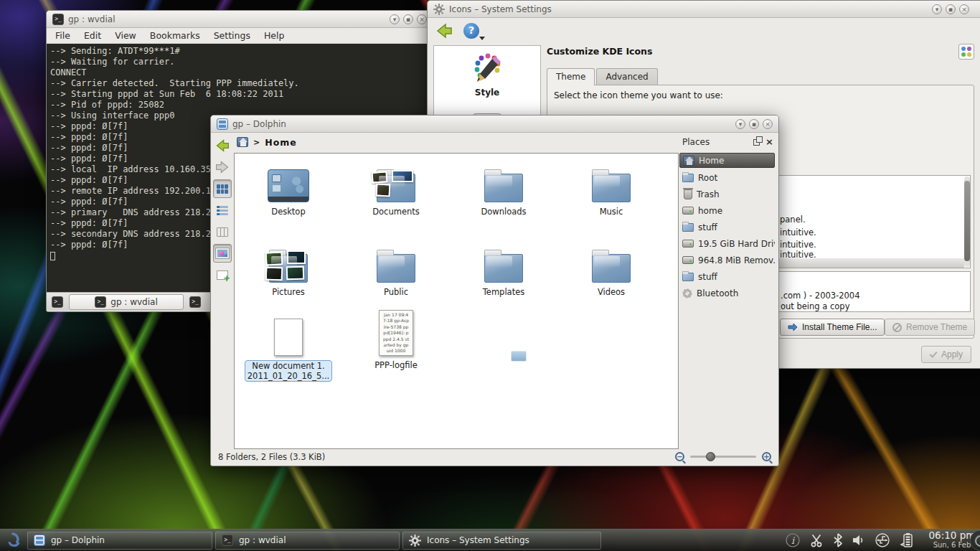  Describe the element at coordinates (603, 77) in the screenshot. I see `settings-tabs: Theme Advanced` at that location.